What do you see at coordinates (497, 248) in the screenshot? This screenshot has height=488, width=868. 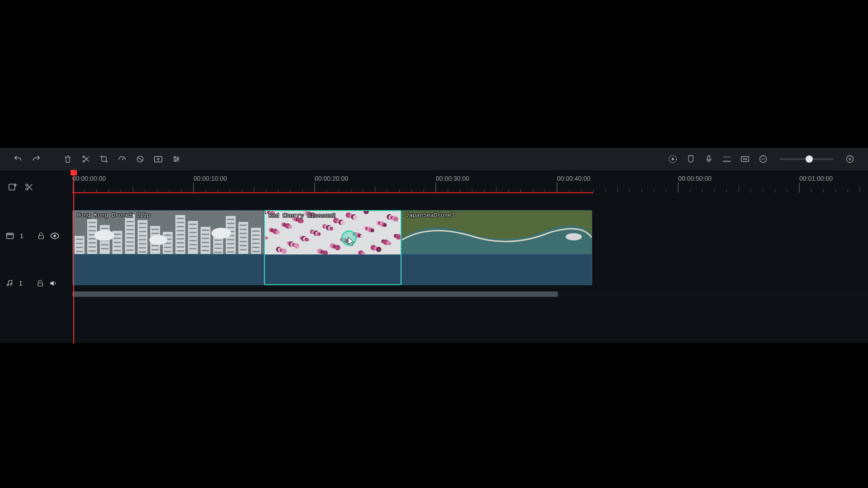 I see `timeline-clip: JapanSeaDrone3` at bounding box center [497, 248].